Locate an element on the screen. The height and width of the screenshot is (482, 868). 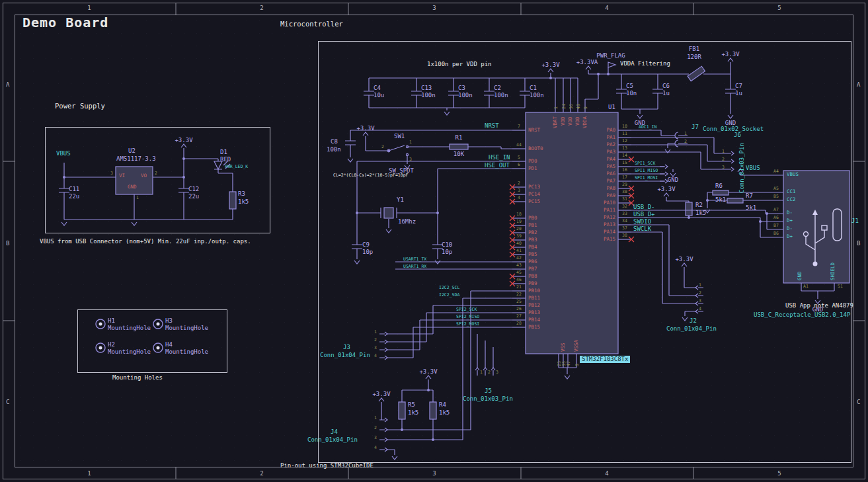
j3-ref: J3 is located at coordinates (346, 348).